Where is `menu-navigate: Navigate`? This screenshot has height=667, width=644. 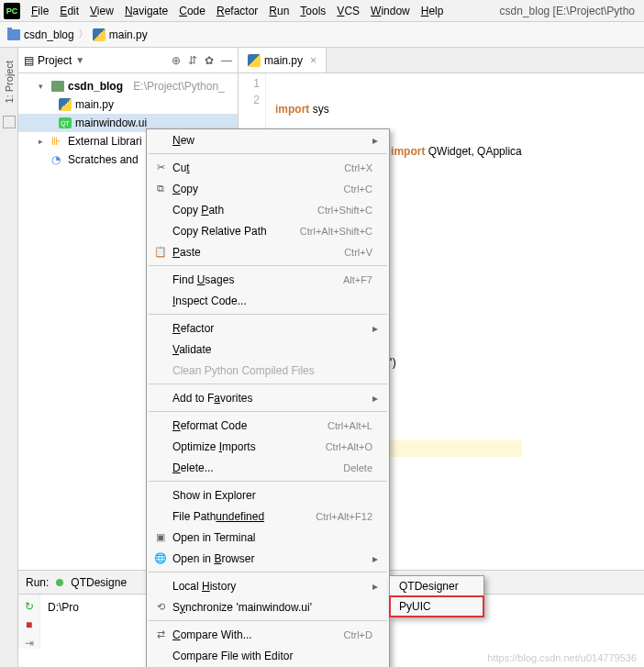 menu-navigate: Navigate is located at coordinates (147, 11).